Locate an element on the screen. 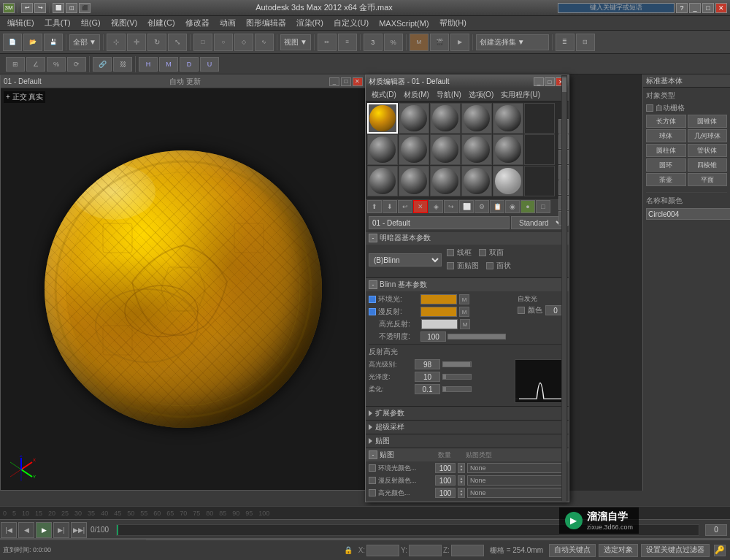 The image size is (730, 560). tb2-snap: ⊞ is located at coordinates (15, 64).